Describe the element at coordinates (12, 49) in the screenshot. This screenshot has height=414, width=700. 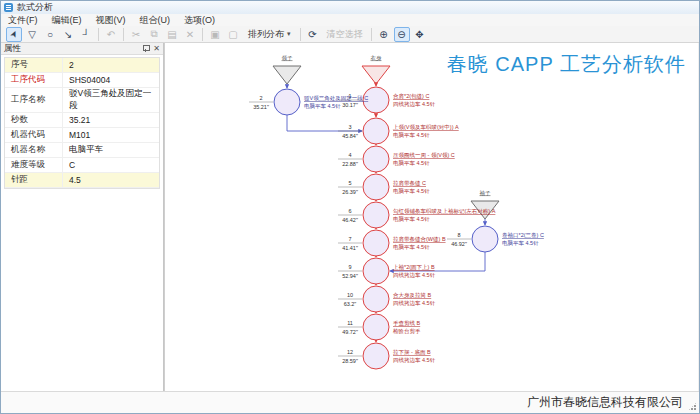
I see `properties-title: 属性` at that location.